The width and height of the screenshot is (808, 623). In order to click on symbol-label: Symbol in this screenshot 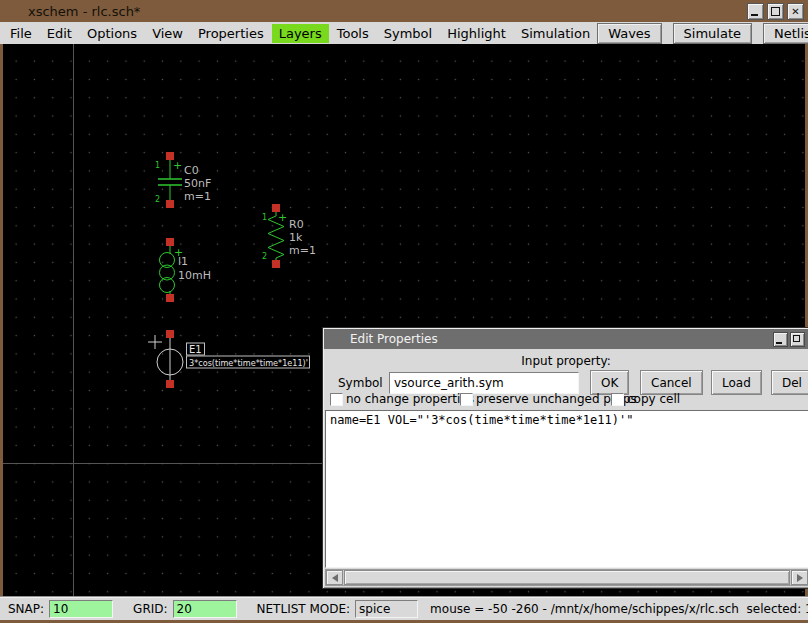, I will do `click(360, 383)`.